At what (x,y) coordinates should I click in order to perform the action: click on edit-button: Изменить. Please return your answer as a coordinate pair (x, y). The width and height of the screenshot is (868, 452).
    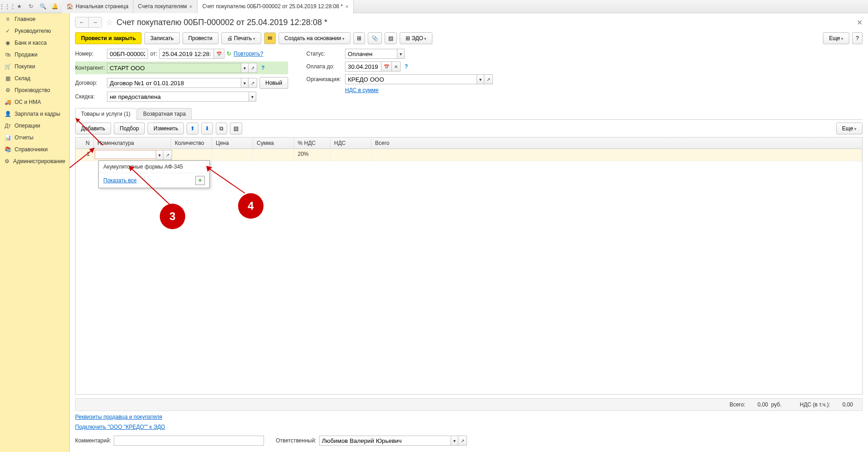
    Looking at the image, I should click on (166, 128).